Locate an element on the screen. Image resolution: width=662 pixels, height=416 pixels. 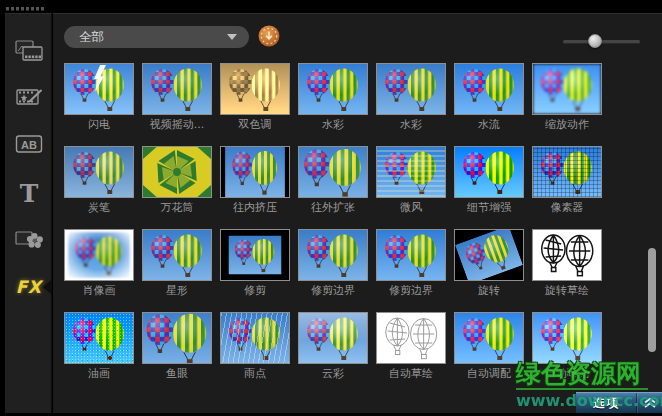
download-effects-icon is located at coordinates (269, 42).